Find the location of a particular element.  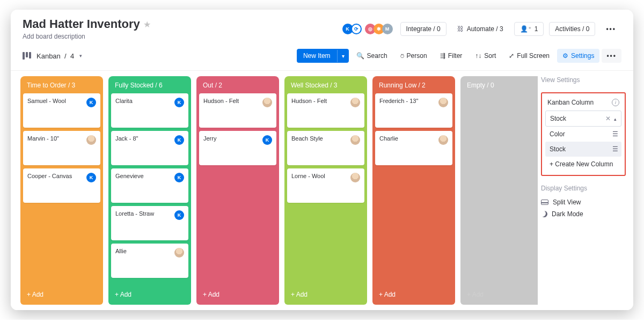

card-title: Jack - 8" is located at coordinates (127, 138).